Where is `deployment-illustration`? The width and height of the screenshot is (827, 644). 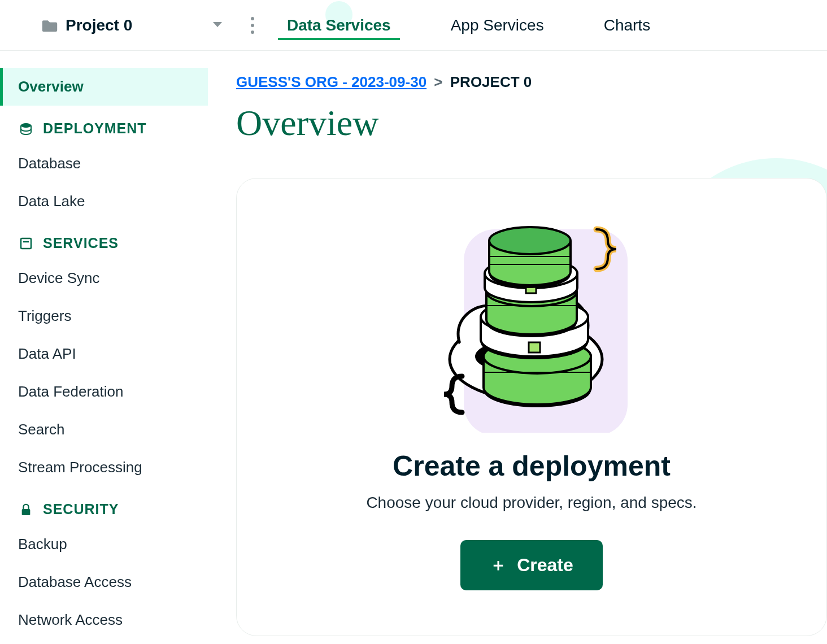
deployment-illustration is located at coordinates (532, 323).